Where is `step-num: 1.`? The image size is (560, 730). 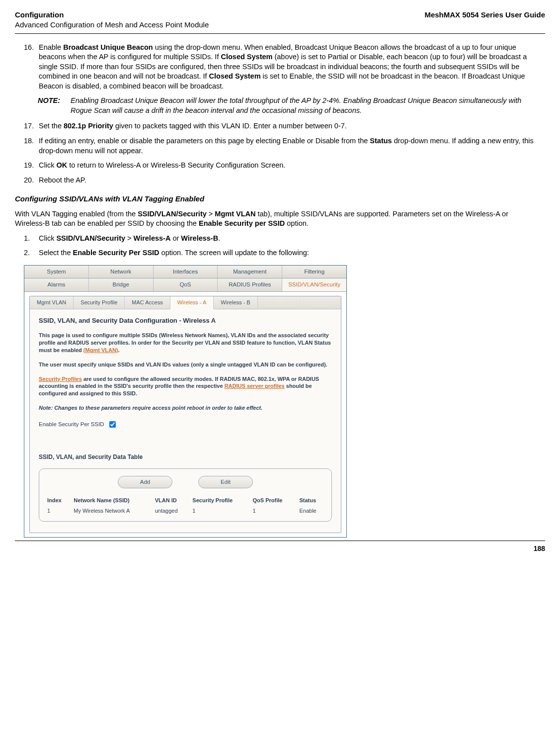
step-num: 1. is located at coordinates (31, 239).